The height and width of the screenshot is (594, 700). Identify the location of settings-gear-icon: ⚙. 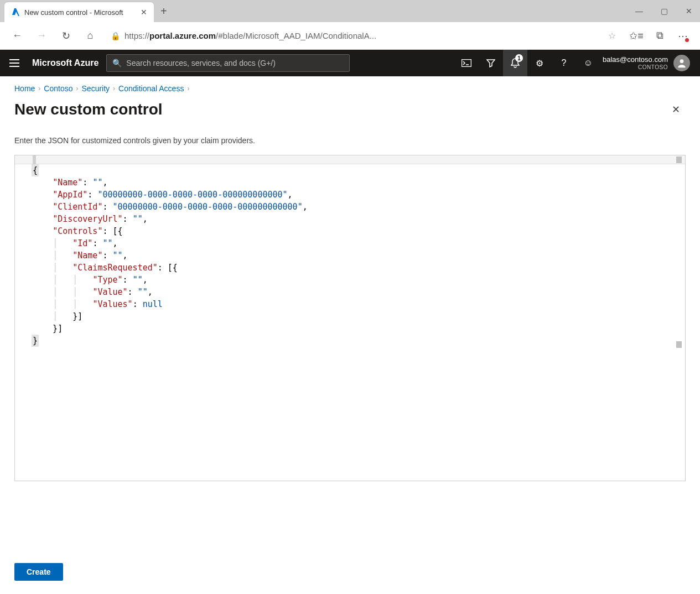
(540, 63).